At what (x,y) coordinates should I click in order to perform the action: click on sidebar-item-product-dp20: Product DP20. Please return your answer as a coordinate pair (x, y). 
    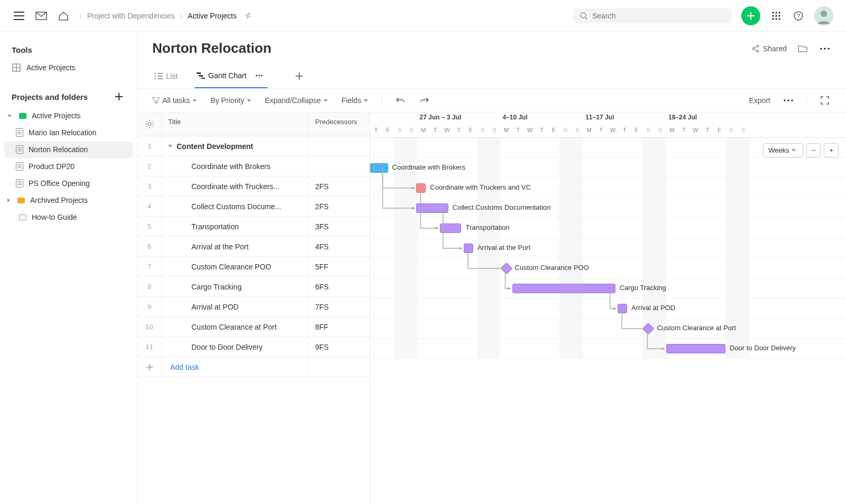
    Looking at the image, I should click on (69, 166).